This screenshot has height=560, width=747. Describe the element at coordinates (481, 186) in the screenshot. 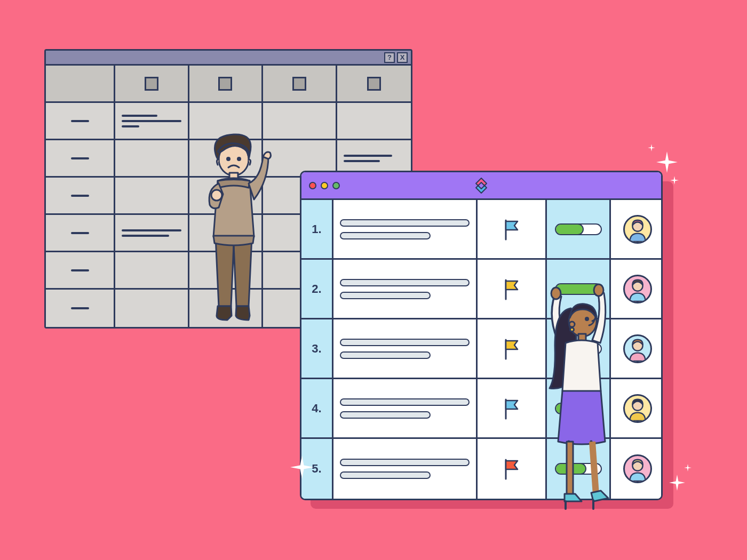

I see `clickup-logo-icon` at that location.